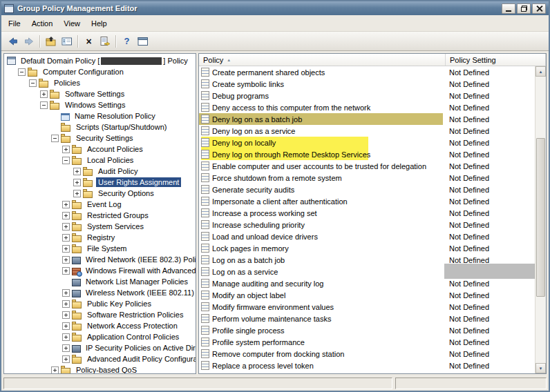 The width and height of the screenshot is (550, 392). Describe the element at coordinates (367, 189) in the screenshot. I see `policy-row-generate-security-audits: Generate security auditsNot Defined` at that location.